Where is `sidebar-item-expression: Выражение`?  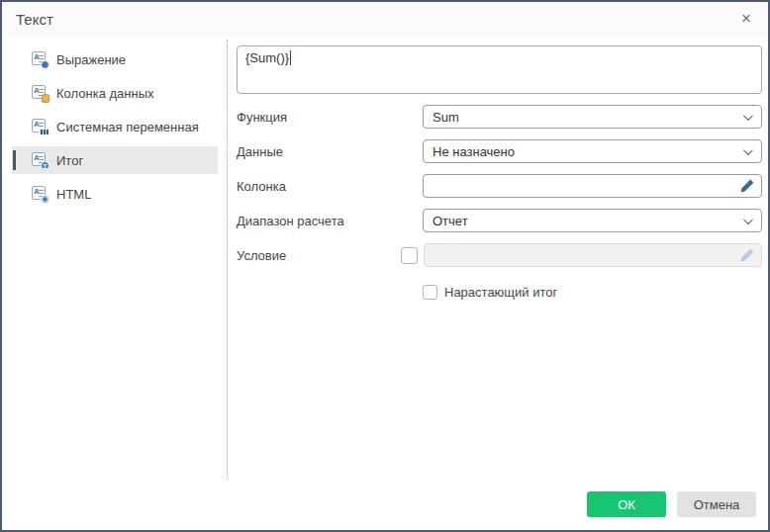
sidebar-item-expression: Выражение is located at coordinates (115, 59).